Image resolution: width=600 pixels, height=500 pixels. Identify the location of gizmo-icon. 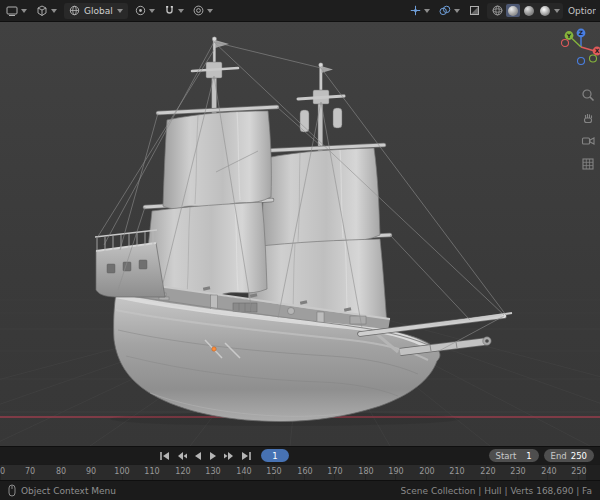
(416, 10).